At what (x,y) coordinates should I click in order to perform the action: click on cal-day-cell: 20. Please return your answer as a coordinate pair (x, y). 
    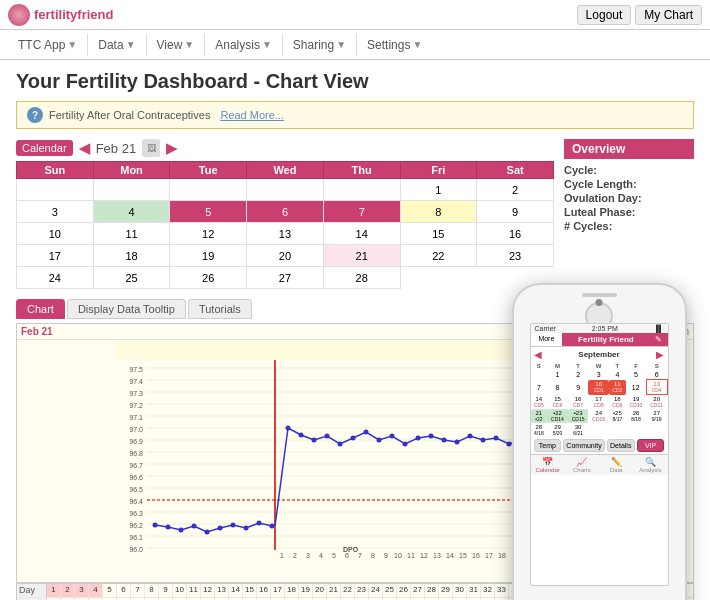
    Looking at the image, I should click on (286, 256).